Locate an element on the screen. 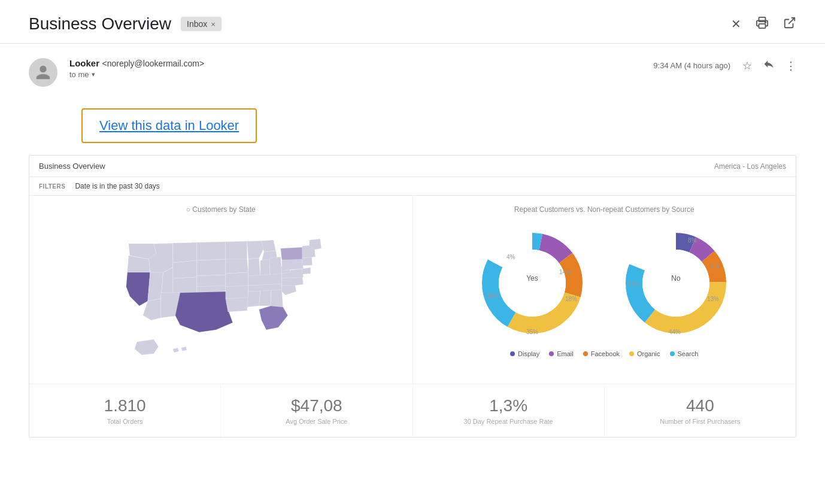 This screenshot has width=825, height=504. svg-text: 14% is located at coordinates (565, 272).